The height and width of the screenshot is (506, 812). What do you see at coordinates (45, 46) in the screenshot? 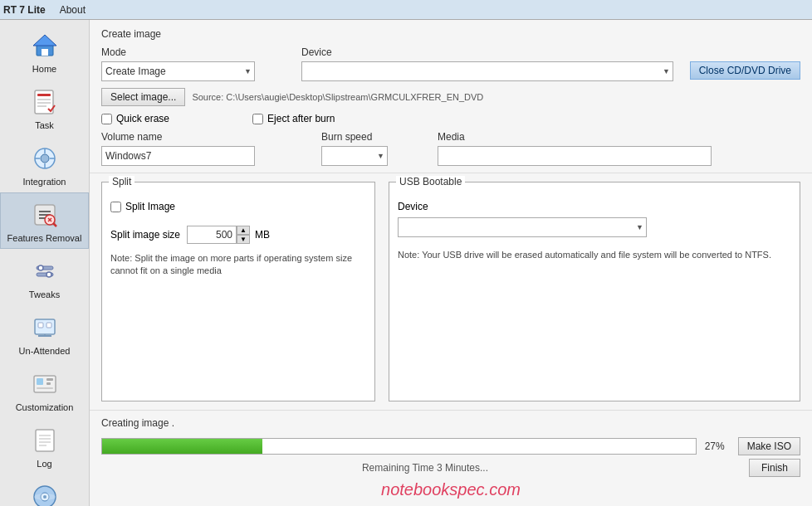
I see `home-icon` at bounding box center [45, 46].